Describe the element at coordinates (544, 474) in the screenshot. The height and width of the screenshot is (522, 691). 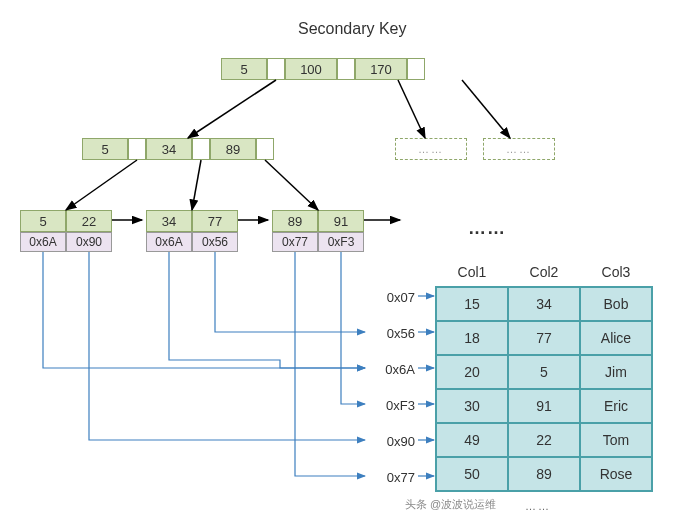
I see `table-row: 5089Rose` at that location.